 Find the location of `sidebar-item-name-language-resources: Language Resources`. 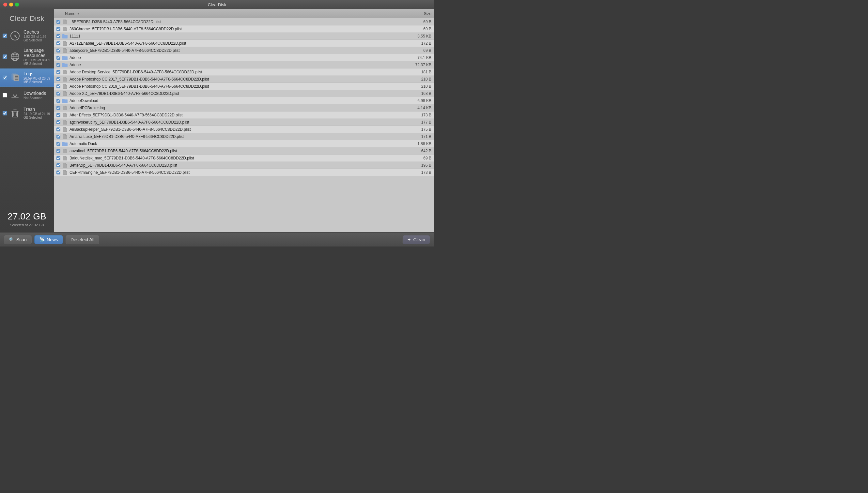

sidebar-item-name-language-resources: Language Resources is located at coordinates (37, 53).